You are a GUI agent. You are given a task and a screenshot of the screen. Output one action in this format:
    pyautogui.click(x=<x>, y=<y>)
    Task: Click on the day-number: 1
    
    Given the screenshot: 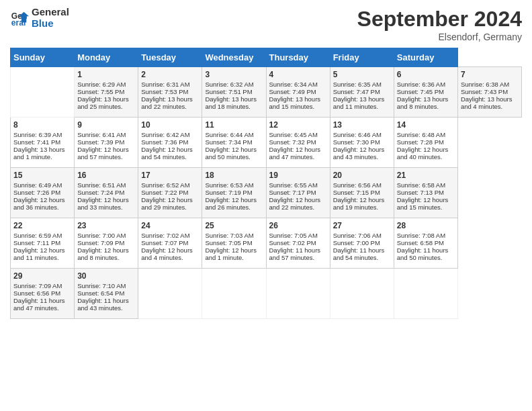 What is the action you would take?
    pyautogui.click(x=106, y=75)
    